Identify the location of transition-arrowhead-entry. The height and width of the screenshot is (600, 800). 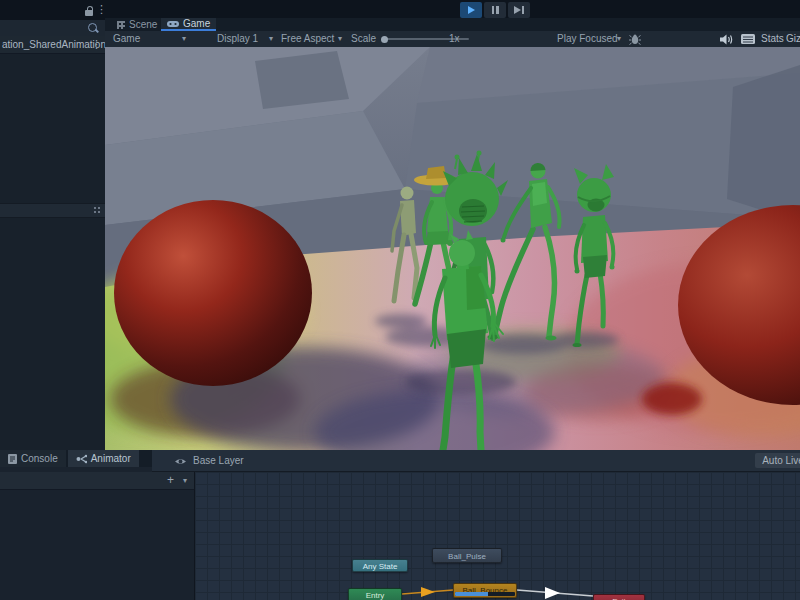
(428, 592).